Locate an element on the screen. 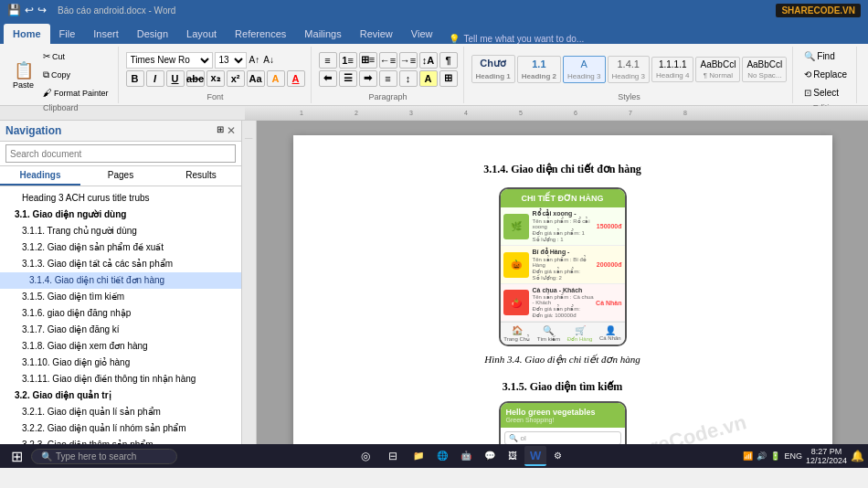 Image resolution: width=868 pixels, height=488 pixels. copy-button: ⧉ Copy is located at coordinates (76, 75).